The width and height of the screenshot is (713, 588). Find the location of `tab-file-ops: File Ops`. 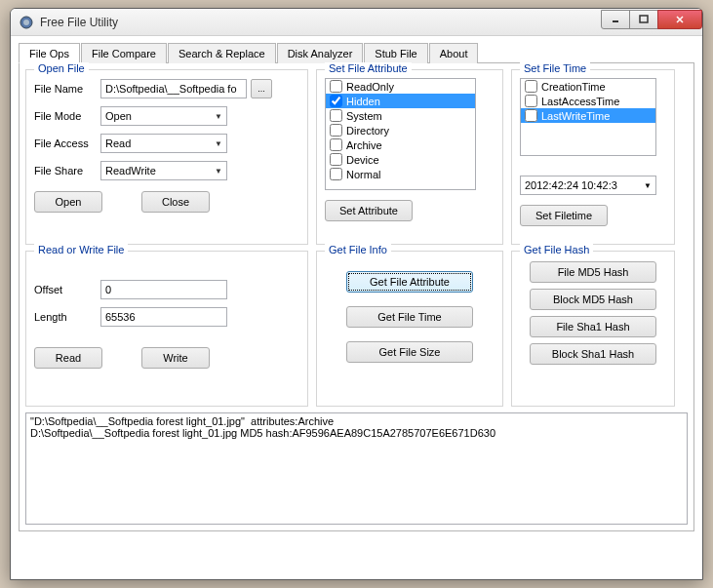

tab-file-ops: File Ops is located at coordinates (49, 53).